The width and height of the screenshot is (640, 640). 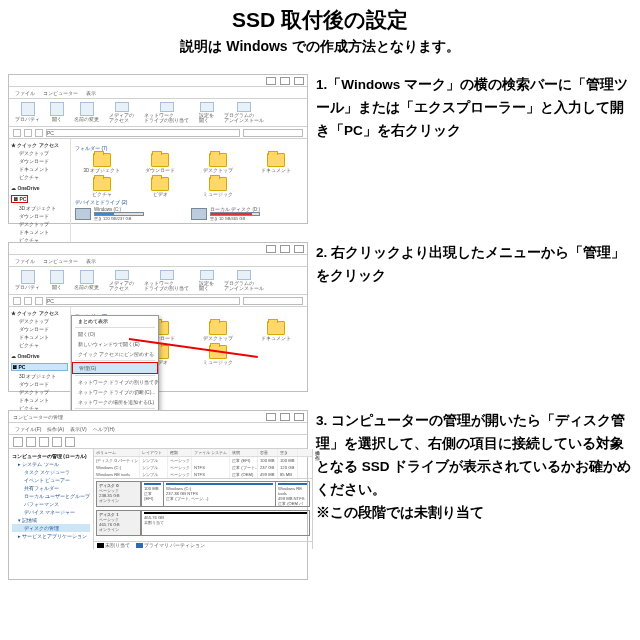 I want to click on menu-item: 表示(V), so click(x=78, y=429).